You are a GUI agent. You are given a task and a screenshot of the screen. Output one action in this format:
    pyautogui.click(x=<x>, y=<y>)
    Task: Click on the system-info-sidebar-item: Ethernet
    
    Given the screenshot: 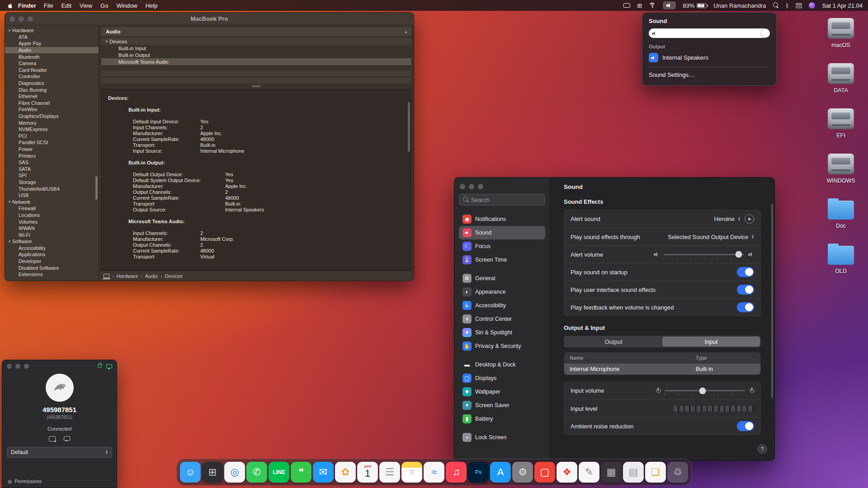 What is the action you would take?
    pyautogui.click(x=52, y=97)
    